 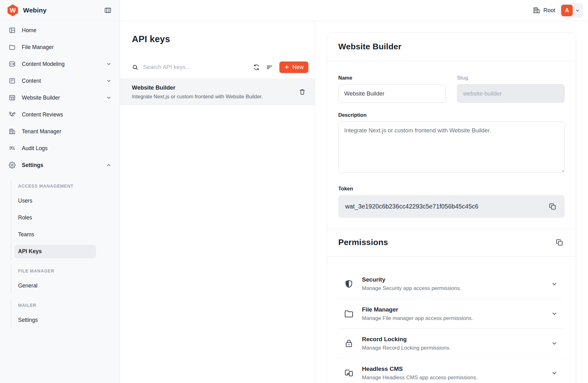 I want to click on permission-texts: File Manager Manage File manager app acc…, so click(x=417, y=314).